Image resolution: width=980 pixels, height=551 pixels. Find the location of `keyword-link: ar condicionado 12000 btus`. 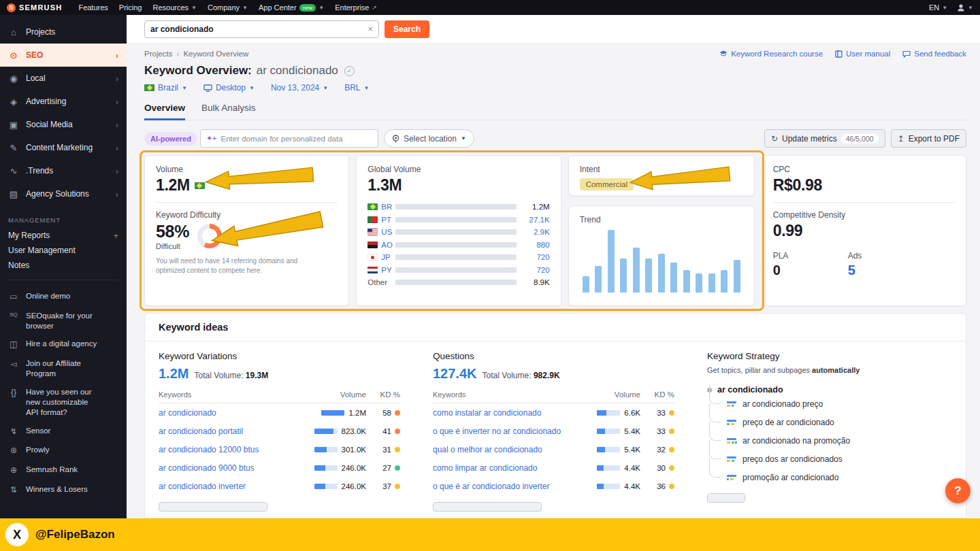

keyword-link: ar condicionado 12000 btus is located at coordinates (208, 450).